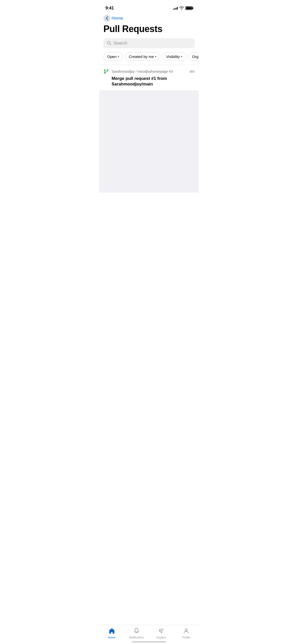 Image resolution: width=298 pixels, height=644 pixels. I want to click on filter-visibility: Visibility ▾, so click(174, 56).